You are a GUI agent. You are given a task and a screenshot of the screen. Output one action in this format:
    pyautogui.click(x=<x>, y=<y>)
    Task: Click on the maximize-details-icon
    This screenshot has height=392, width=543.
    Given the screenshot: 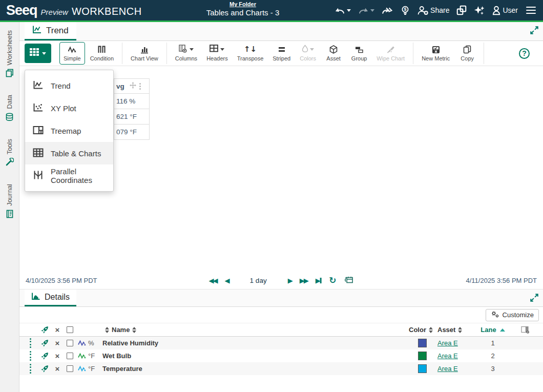 What is the action you would take?
    pyautogui.click(x=534, y=299)
    